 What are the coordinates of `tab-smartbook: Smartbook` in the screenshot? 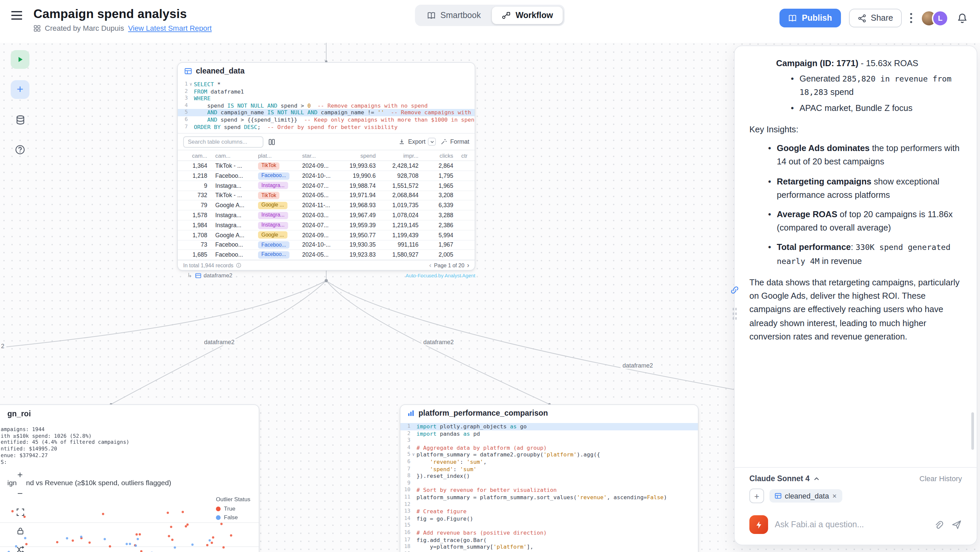 It's located at (454, 15).